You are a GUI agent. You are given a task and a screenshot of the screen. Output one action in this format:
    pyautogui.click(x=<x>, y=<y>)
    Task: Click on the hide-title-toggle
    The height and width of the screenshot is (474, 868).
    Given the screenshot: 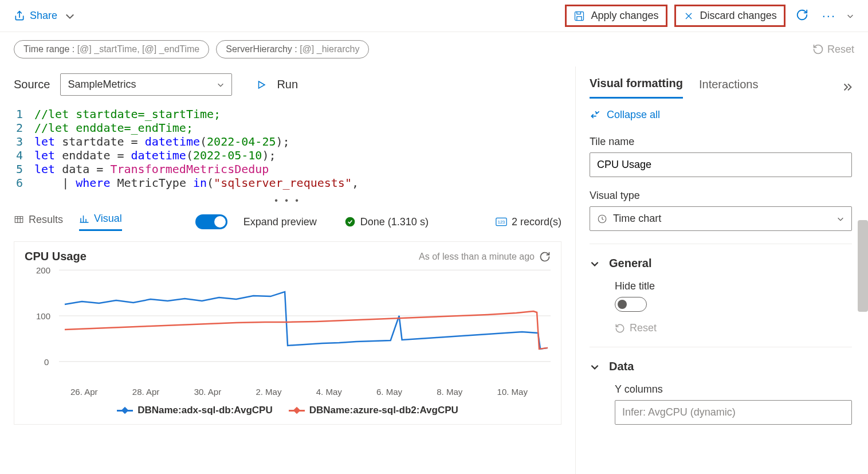 What is the action you would take?
    pyautogui.click(x=631, y=304)
    